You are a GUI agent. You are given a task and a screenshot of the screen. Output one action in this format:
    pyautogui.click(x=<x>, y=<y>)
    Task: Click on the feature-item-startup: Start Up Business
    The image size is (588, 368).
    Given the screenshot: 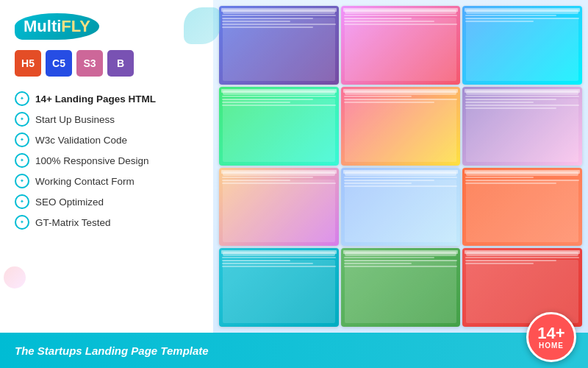 What is the action you would take?
    pyautogui.click(x=107, y=119)
    